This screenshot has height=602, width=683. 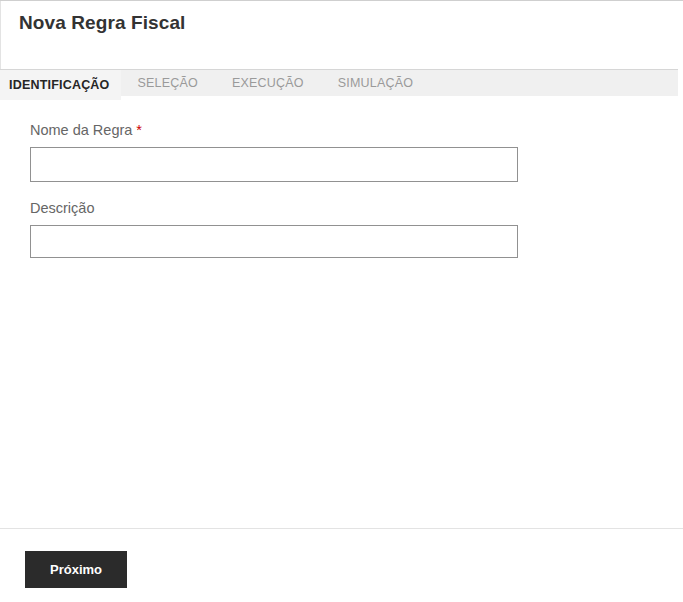 I want to click on page-title: Nova Regra Fiscal, so click(x=102, y=23).